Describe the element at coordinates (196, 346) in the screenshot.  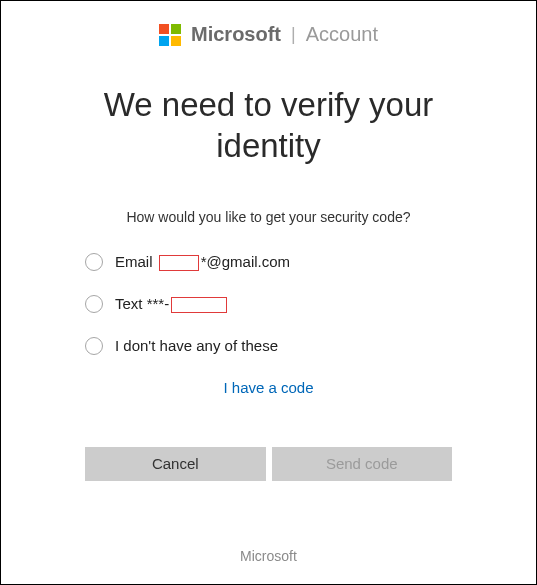
I see `option-none-label: I don't have any of these` at that location.